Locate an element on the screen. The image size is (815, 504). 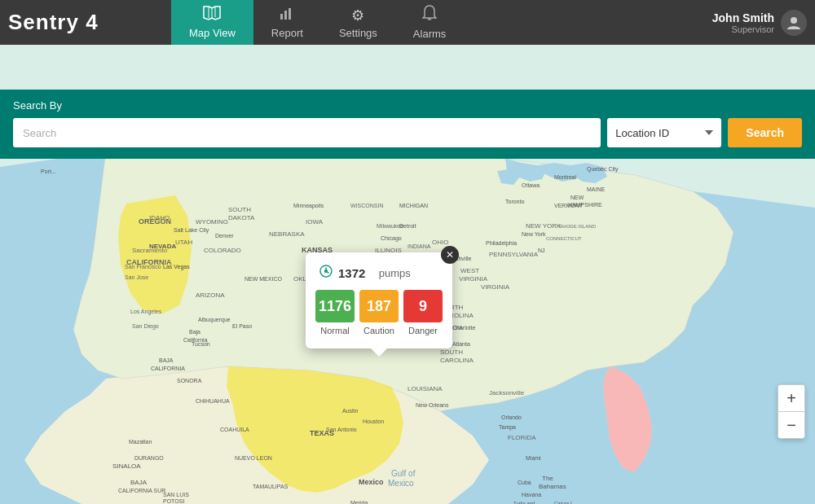
svg-text: NEW is located at coordinates (577, 197).